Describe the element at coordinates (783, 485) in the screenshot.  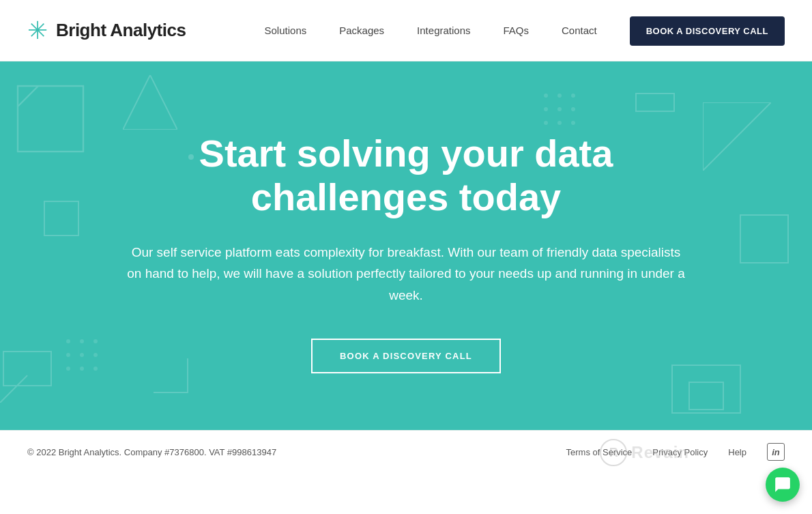
I see `chat-icon` at that location.